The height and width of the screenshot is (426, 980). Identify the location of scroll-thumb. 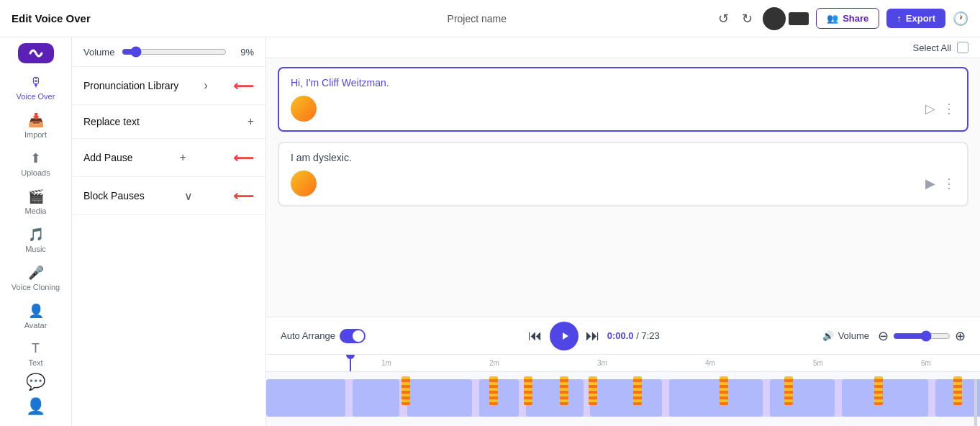
(976, 403).